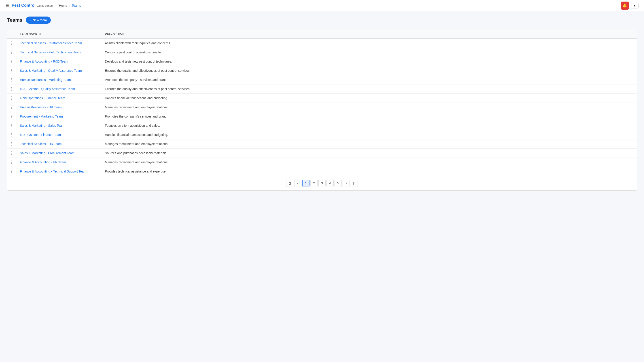 This screenshot has height=362, width=644. I want to click on row-description-cell: Handles financial transactions and budge…, so click(369, 98).